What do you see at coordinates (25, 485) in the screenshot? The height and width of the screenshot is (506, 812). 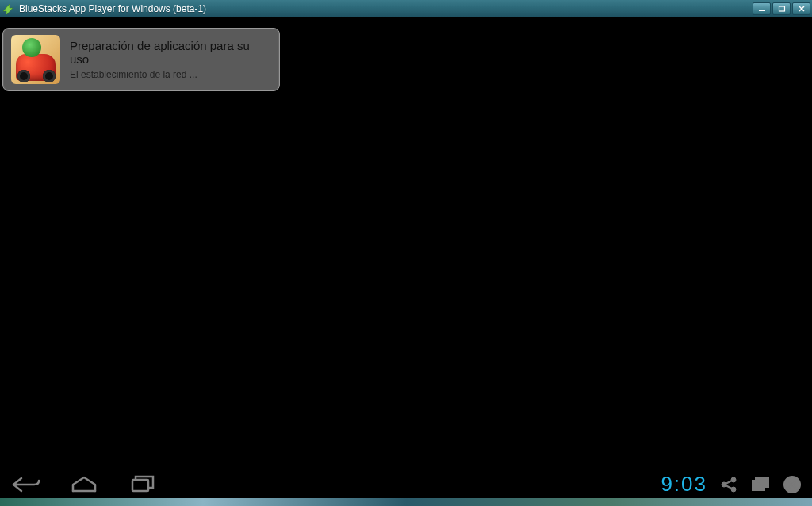 I see `back-button` at bounding box center [25, 485].